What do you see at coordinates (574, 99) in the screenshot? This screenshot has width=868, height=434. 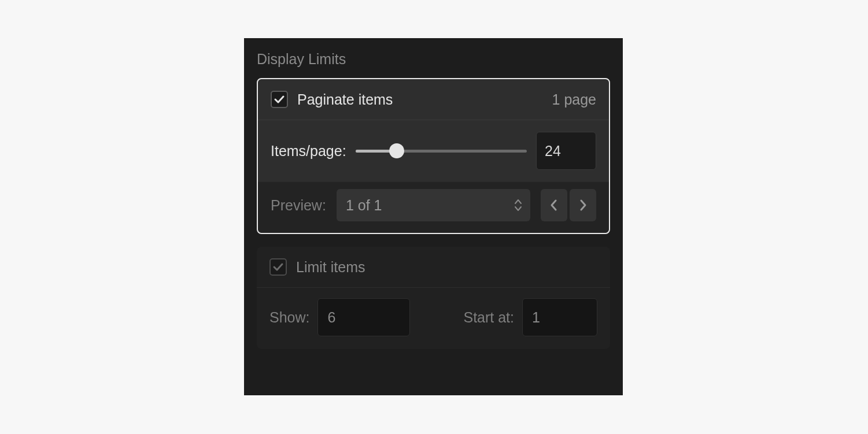 I see `page-count-label: 1 page` at bounding box center [574, 99].